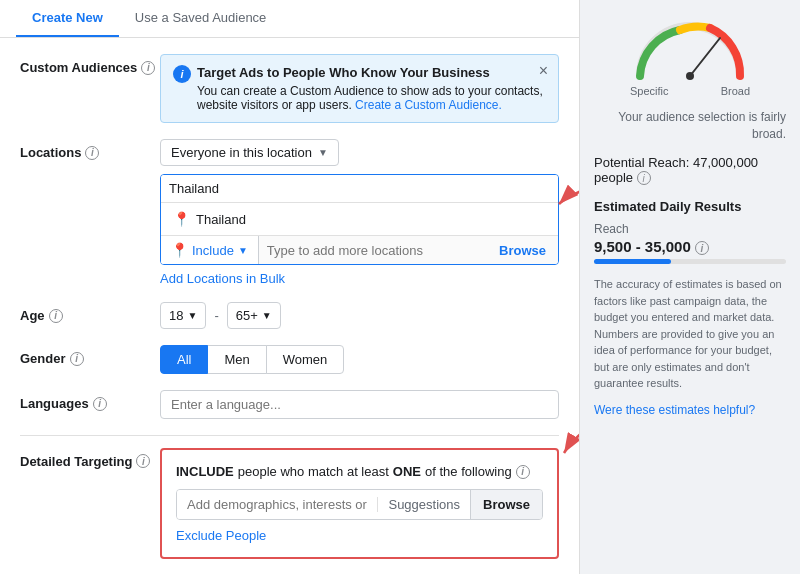 The height and width of the screenshot is (574, 800). I want to click on detailed-targeting-control: INCLUDE people who match at least ONE of…, so click(360, 511).